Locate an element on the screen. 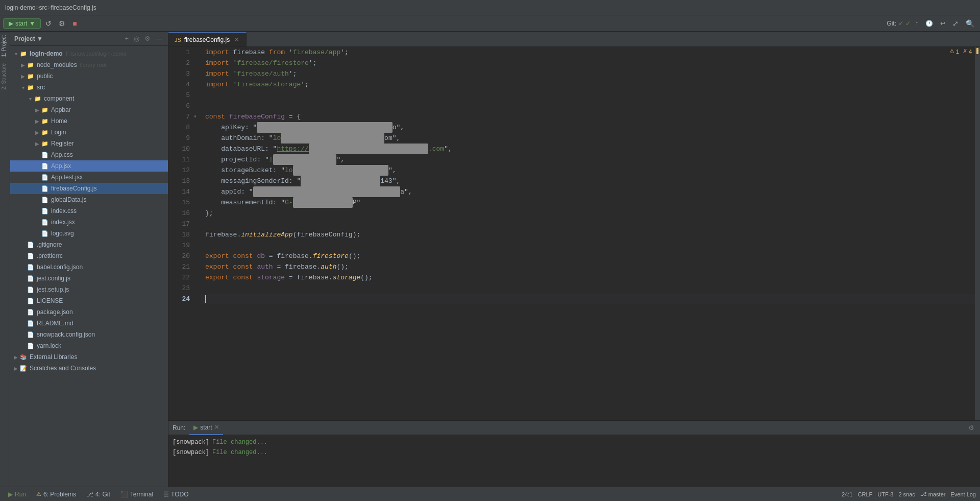 This screenshot has width=980, height=501. sidebar-tab-project: 1: Project is located at coordinates (5, 46).